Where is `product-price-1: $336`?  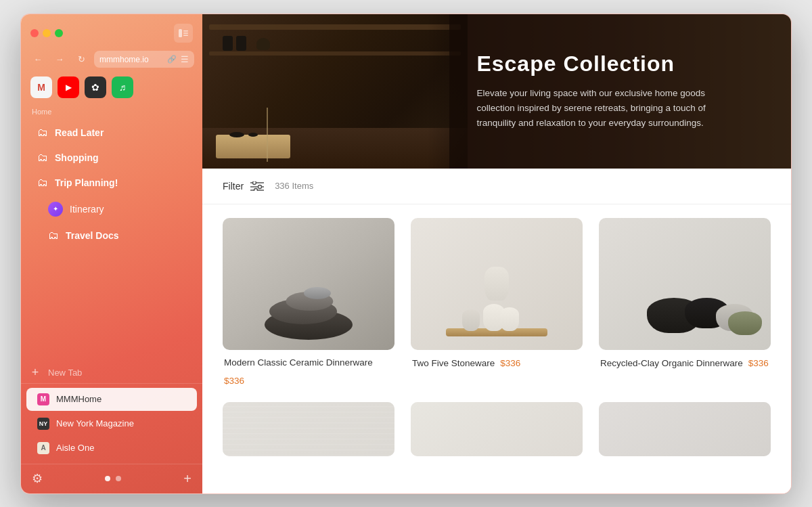 product-price-1: $336 is located at coordinates (234, 380).